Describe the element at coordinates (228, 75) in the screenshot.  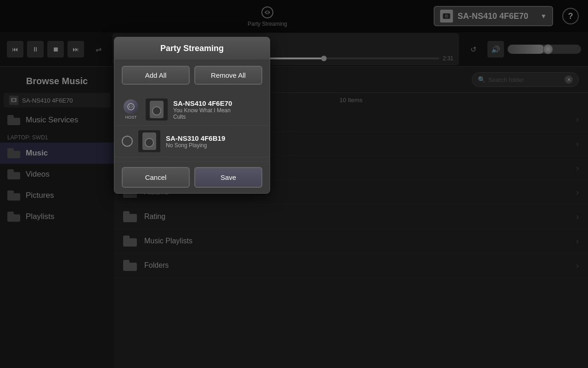
I see `remove-all-button: Remove All` at that location.